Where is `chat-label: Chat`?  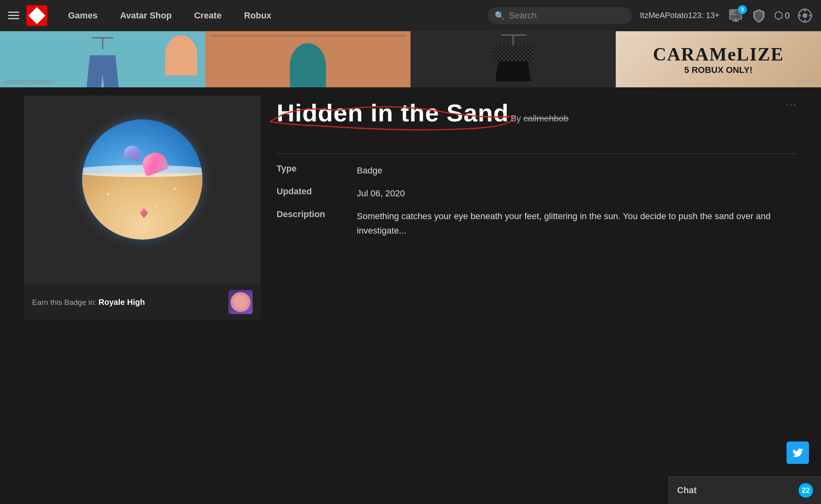
chat-label: Chat is located at coordinates (687, 490).